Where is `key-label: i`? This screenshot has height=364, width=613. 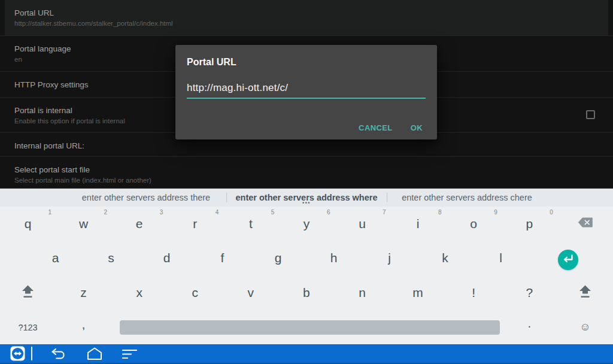 key-label: i is located at coordinates (418, 224).